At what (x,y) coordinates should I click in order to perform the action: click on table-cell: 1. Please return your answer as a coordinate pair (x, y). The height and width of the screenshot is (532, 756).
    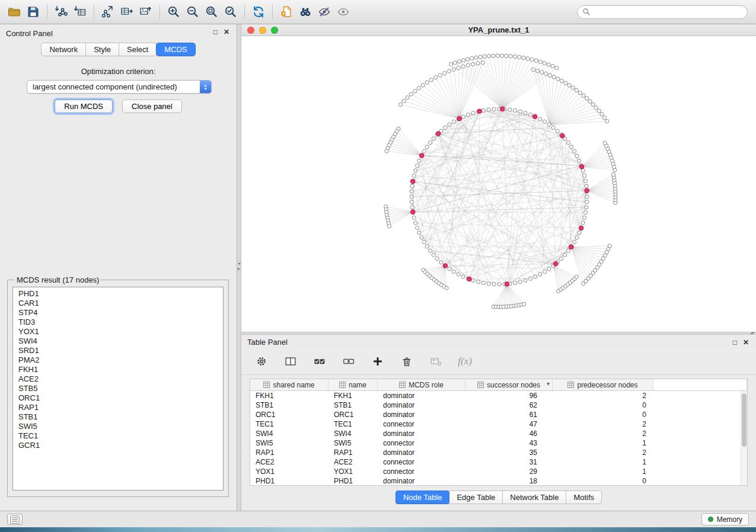
    Looking at the image, I should click on (603, 462).